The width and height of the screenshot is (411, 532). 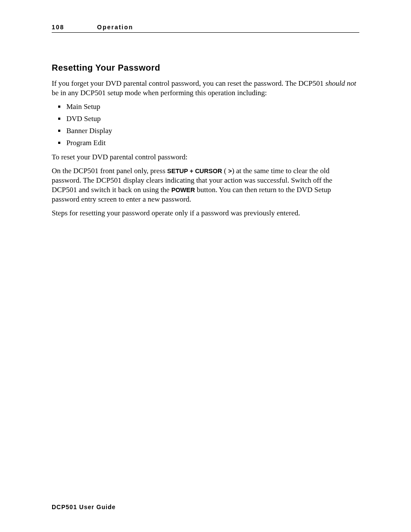 I want to click on text: On the DCP501 front panel only, press, so click(x=109, y=171).